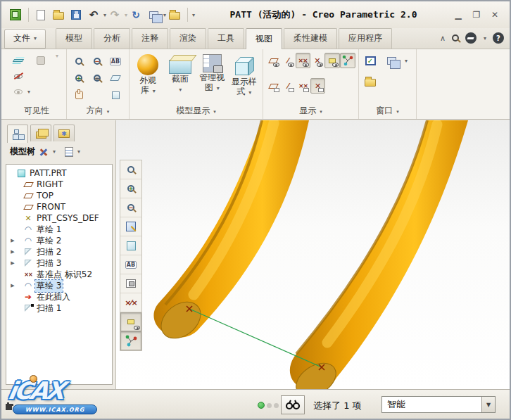 This screenshot has width=511, height=420. Describe the element at coordinates (471, 38) in the screenshot. I see `resource-center-icon` at that location.